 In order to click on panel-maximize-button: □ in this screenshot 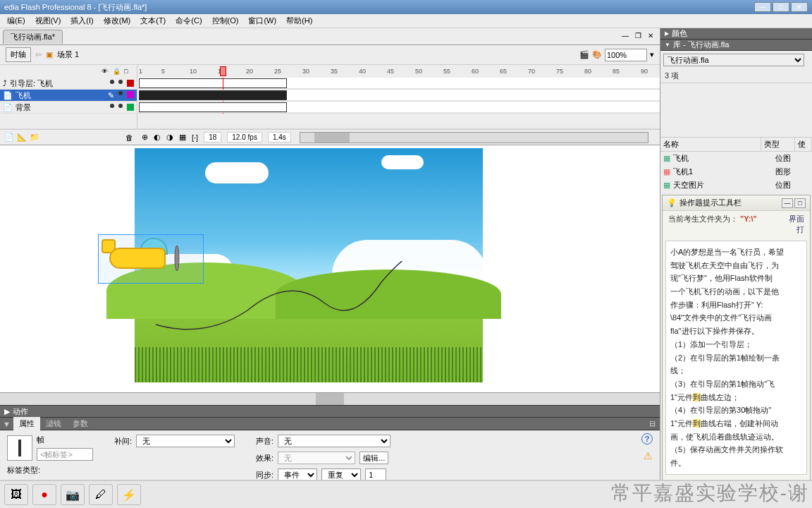, I will do `click(800, 203)`.